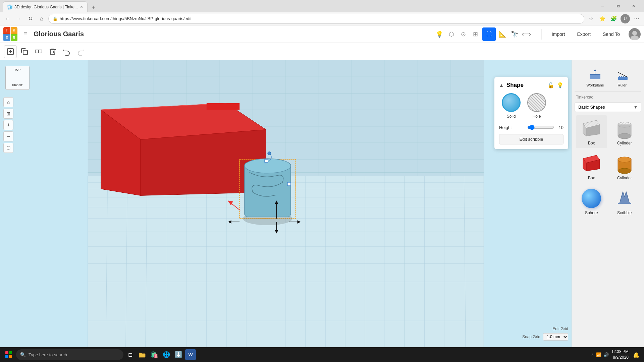 Image resolution: width=644 pixels, height=362 pixels. I want to click on menu-icon: ≡, so click(25, 34).